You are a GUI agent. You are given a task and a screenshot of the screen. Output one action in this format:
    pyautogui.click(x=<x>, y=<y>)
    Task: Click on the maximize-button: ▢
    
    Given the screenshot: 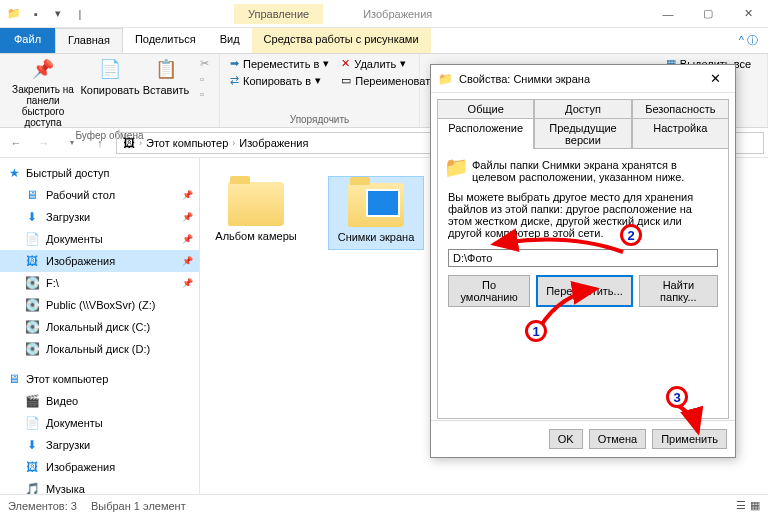 What is the action you would take?
    pyautogui.click(x=708, y=14)
    